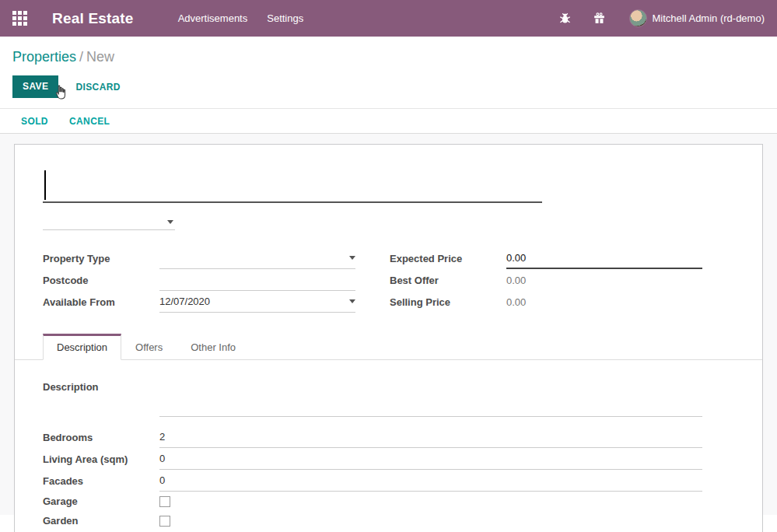 The height and width of the screenshot is (532, 777). Describe the element at coordinates (257, 280) in the screenshot. I see `postcode-input` at that location.